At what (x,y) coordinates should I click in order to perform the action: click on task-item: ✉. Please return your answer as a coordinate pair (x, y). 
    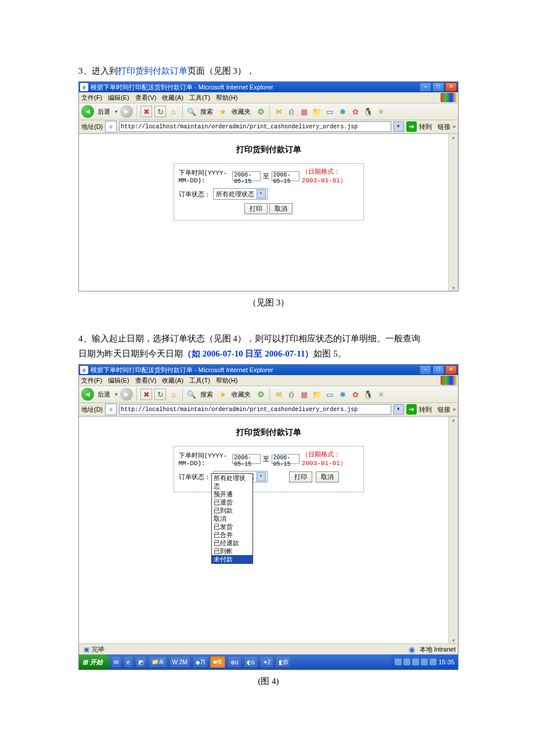
    Looking at the image, I should click on (116, 662).